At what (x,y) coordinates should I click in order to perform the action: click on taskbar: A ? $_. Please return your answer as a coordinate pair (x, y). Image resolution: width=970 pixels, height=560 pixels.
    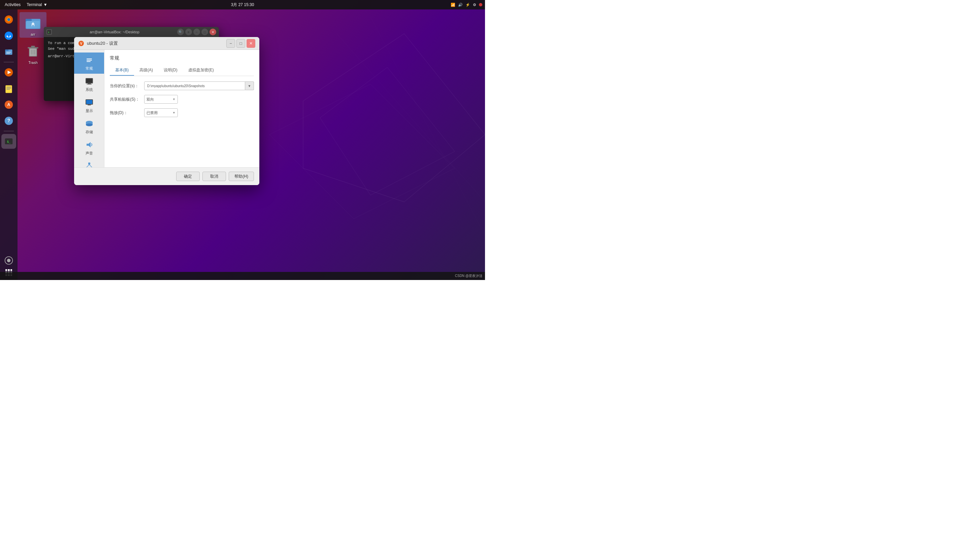
    Looking at the image, I should click on (9, 145).